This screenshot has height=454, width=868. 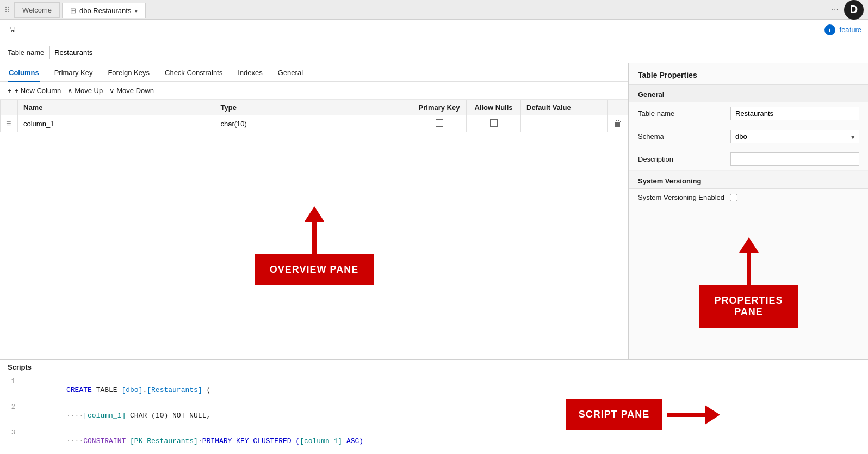 What do you see at coordinates (104, 10) in the screenshot?
I see `tab-dbo-restaurants: ⊞ dbo.Restaurants ●` at bounding box center [104, 10].